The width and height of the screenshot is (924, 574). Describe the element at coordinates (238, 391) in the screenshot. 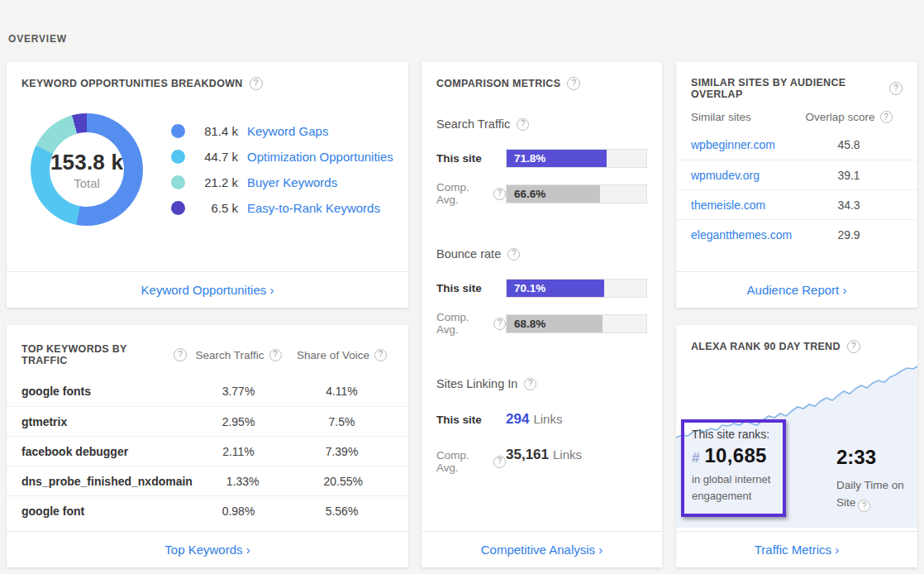

I see `search-traffic-value: 3.77%` at that location.